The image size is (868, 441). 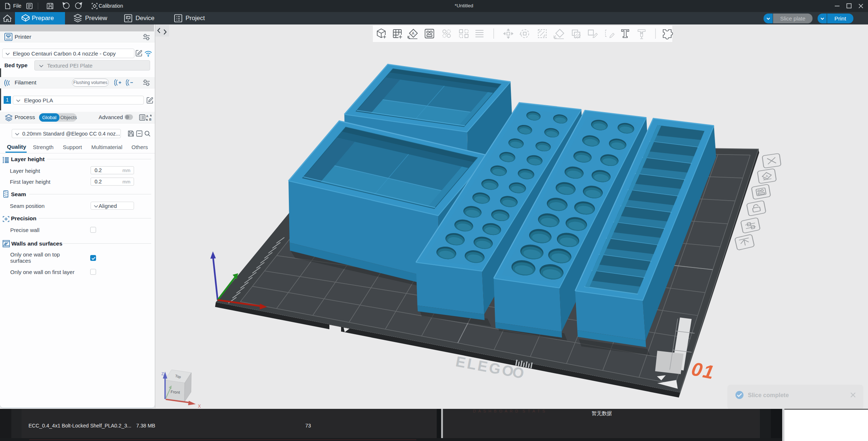 I want to click on svg-text: Z, so click(x=163, y=374).